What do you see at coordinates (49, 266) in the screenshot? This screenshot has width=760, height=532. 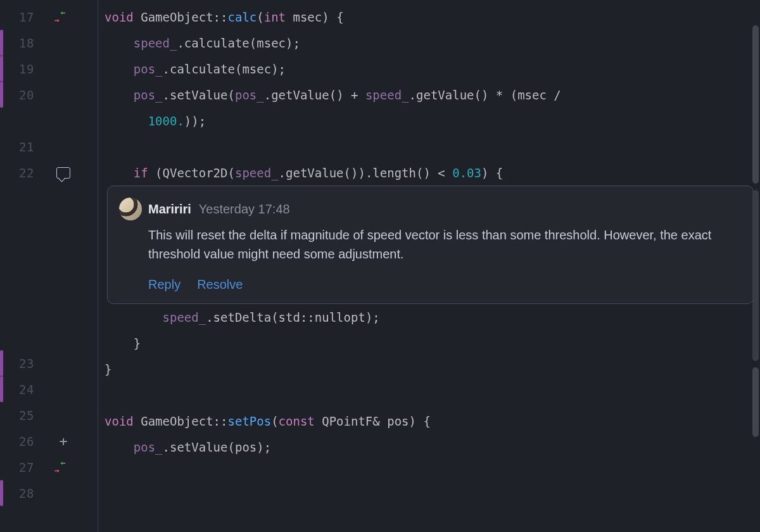 I see `gutter: 17 ← → 18 19 20 21 22` at bounding box center [49, 266].